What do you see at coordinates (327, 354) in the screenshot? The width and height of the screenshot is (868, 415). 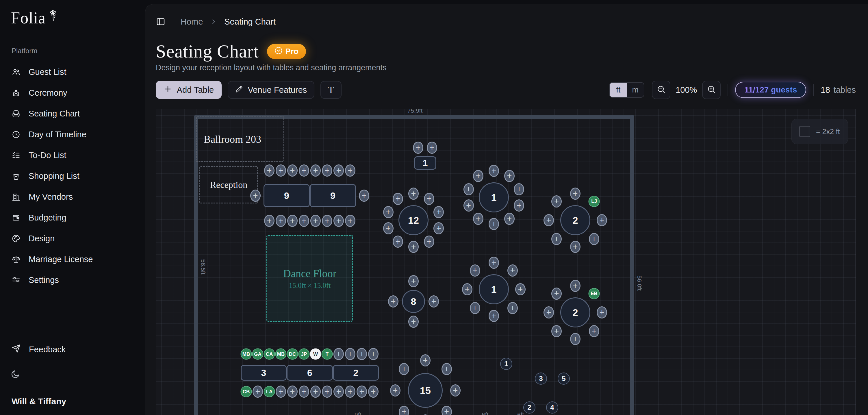 I see `seat-guest-T: T` at bounding box center [327, 354].